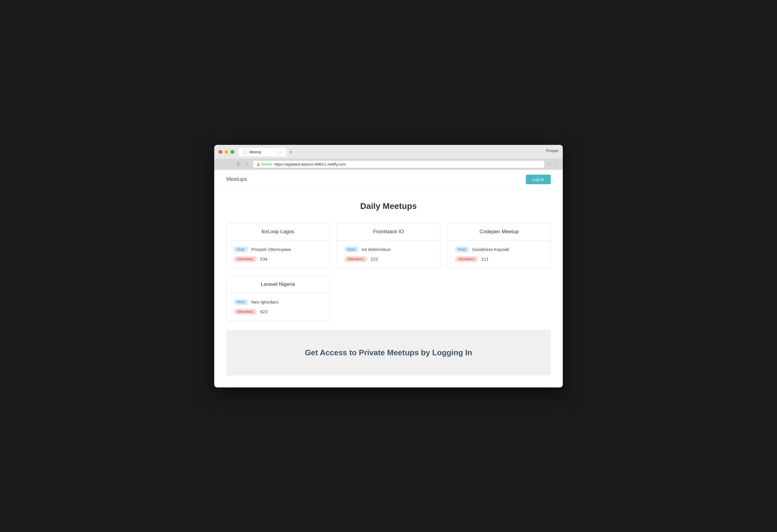  Describe the element at coordinates (245, 259) in the screenshot. I see `attendees-badge-forloop: Attendees:` at that location.